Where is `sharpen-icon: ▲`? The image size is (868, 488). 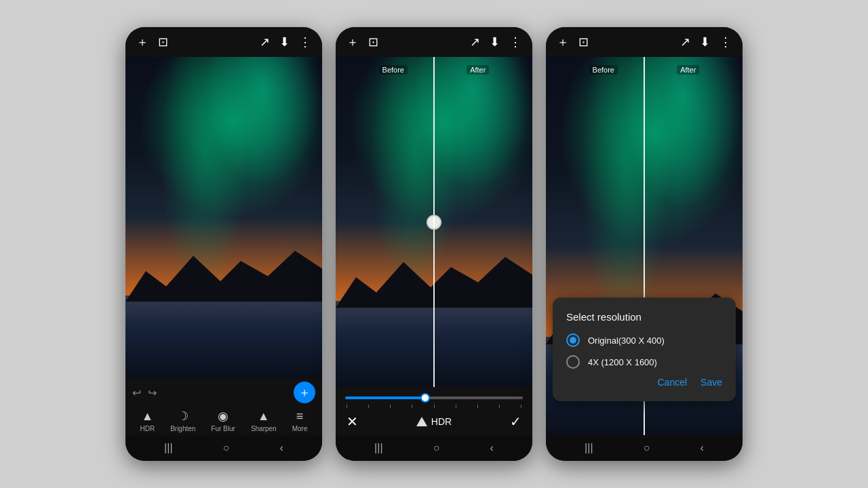 sharpen-icon: ▲ is located at coordinates (264, 416).